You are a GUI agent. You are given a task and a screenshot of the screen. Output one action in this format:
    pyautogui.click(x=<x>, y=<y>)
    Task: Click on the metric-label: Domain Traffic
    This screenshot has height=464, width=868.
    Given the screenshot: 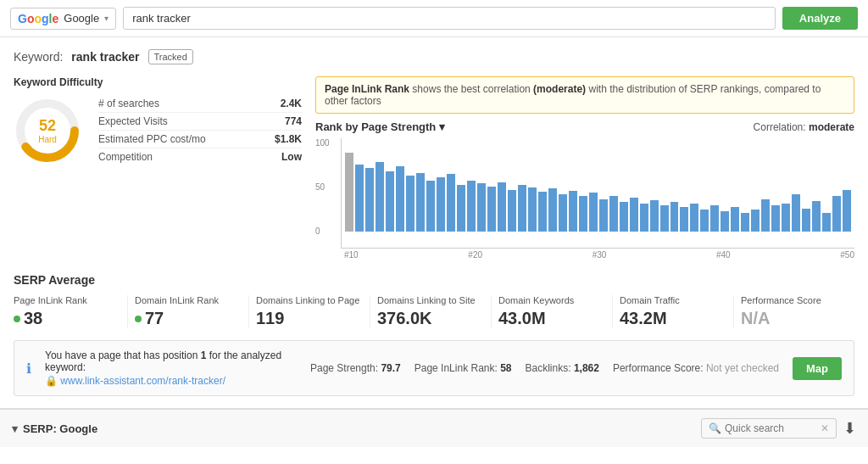 What is the action you would take?
    pyautogui.click(x=673, y=300)
    